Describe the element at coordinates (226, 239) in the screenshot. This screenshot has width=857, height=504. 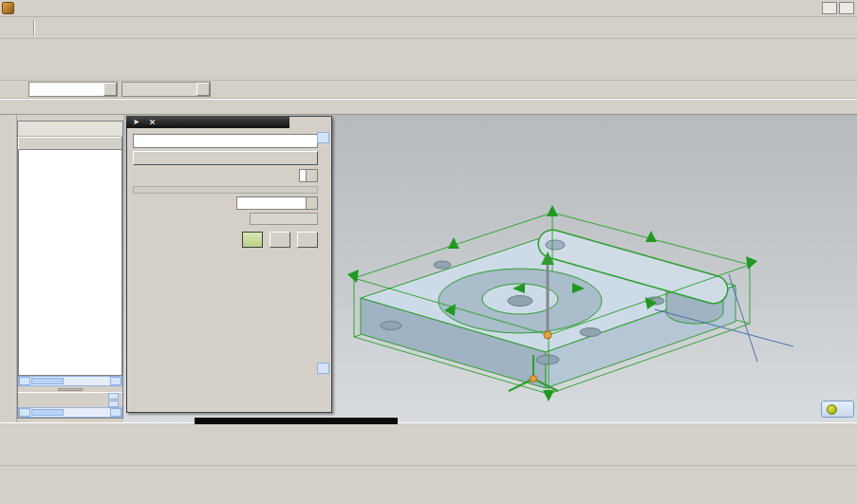
I see `dialog-action-row` at that location.